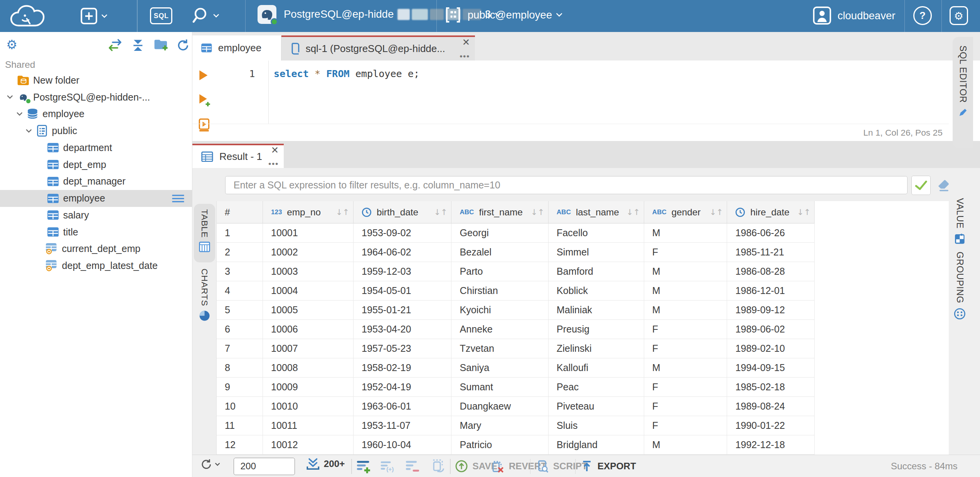  What do you see at coordinates (596, 349) in the screenshot?
I see `data-cell: Zielinski` at bounding box center [596, 349].